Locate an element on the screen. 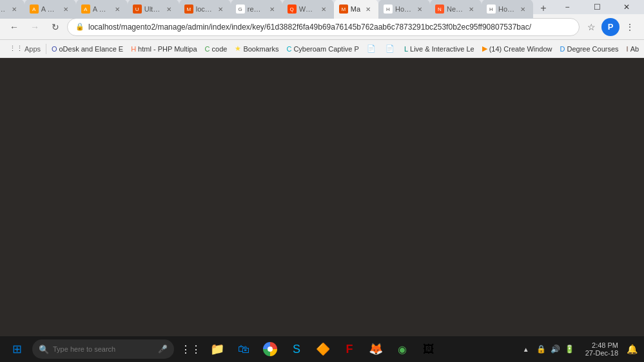  taskbar-item-ts-skype: S is located at coordinates (297, 349).